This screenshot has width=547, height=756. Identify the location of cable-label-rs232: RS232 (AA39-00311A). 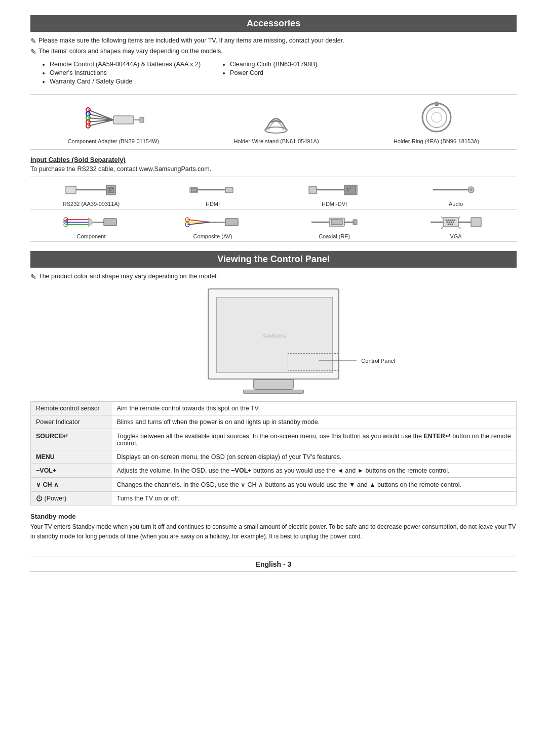
(91, 204).